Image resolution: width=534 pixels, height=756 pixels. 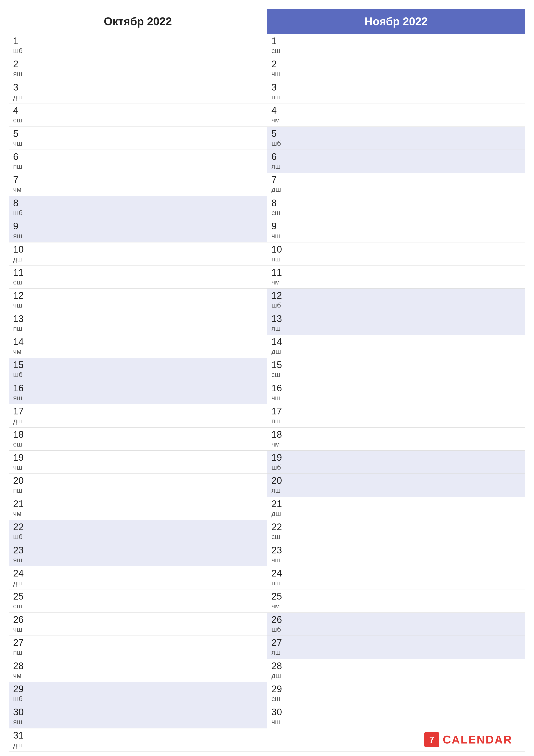 I want to click on day-row: 15шб, so click(x=138, y=369).